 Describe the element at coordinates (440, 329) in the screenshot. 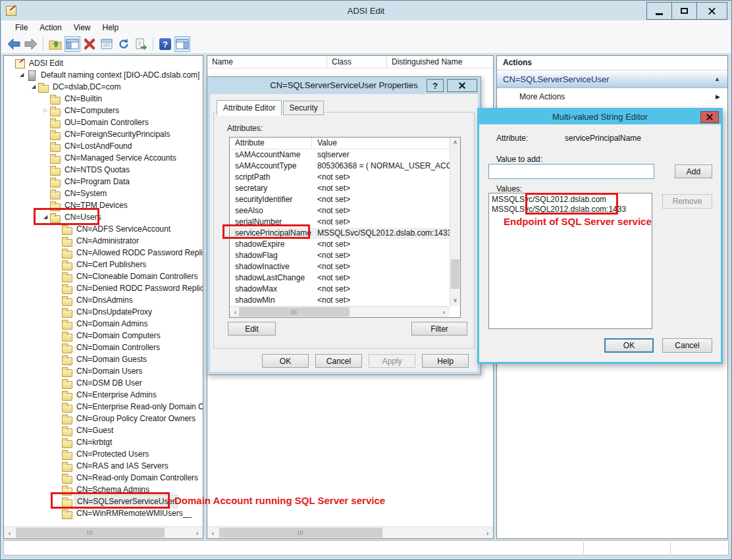

I see `filter-button: Filter` at that location.